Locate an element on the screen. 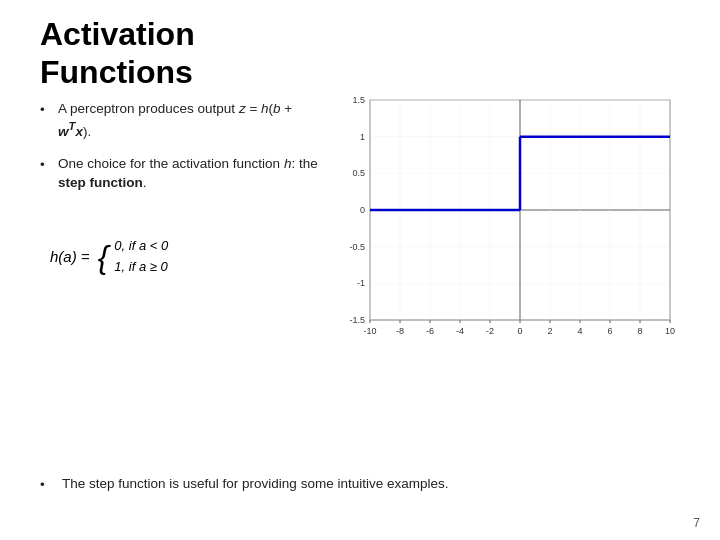  svg-text: 1.5 is located at coordinates (358, 100).